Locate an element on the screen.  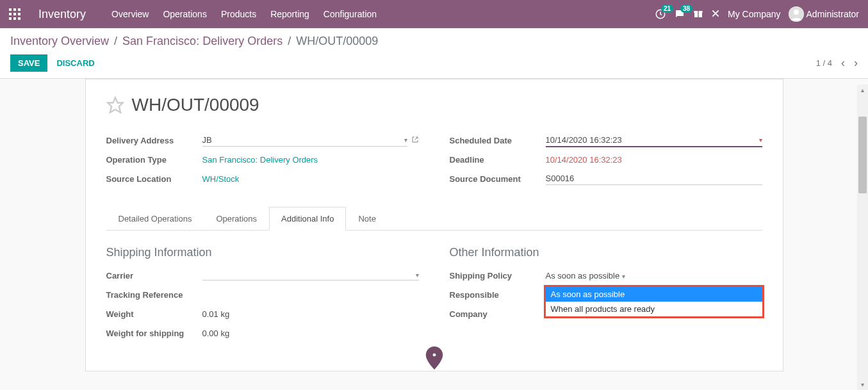
label-weight: Weight is located at coordinates (154, 314).